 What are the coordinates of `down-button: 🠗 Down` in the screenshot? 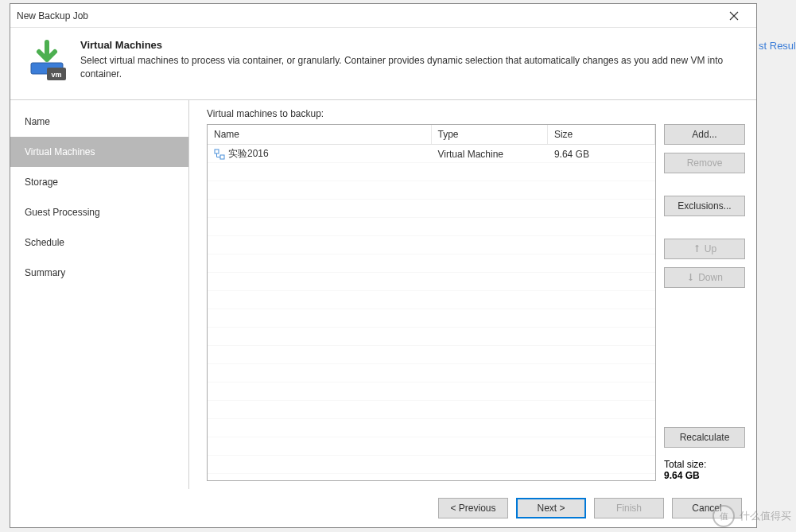 It's located at (705, 278).